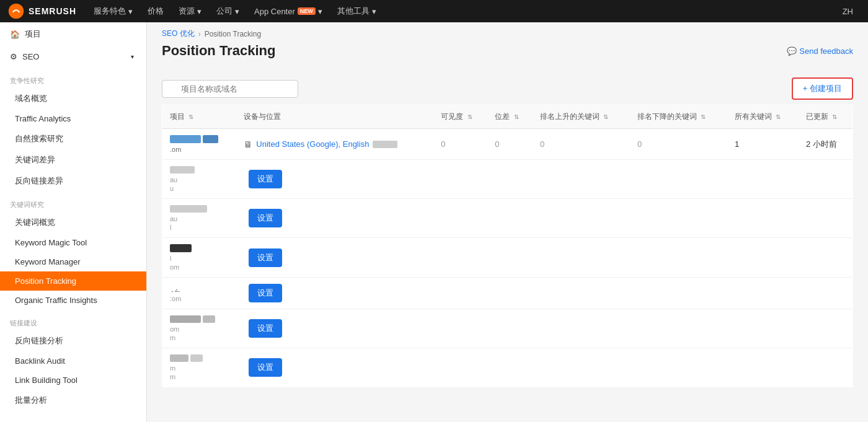 Image resolution: width=868 pixels, height=422 pixels. Describe the element at coordinates (73, 222) in the screenshot. I see `sidebar-item-keyword-overview: 关键词概览` at that location.